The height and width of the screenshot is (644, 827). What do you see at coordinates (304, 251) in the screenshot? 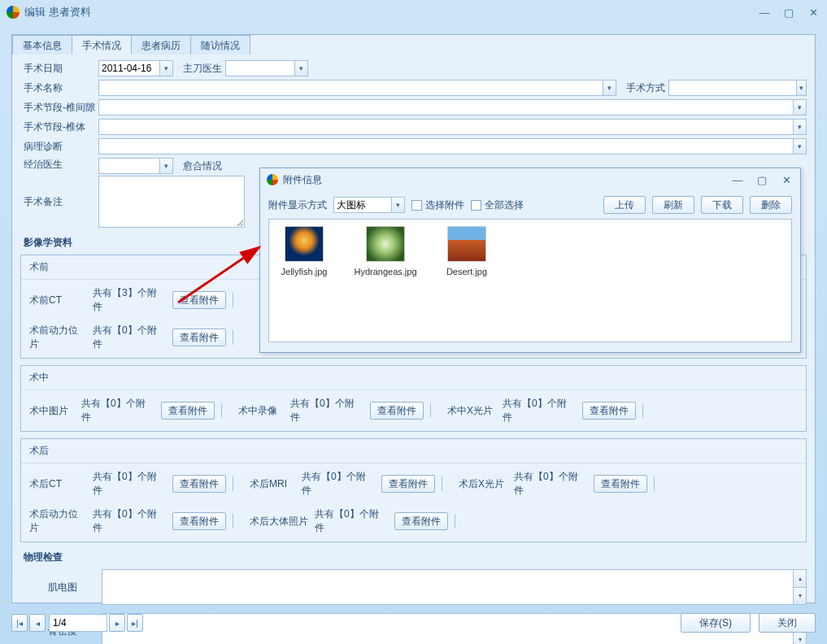
I see `file-item-jellyfish: Jellyfish.jpg` at bounding box center [304, 251].